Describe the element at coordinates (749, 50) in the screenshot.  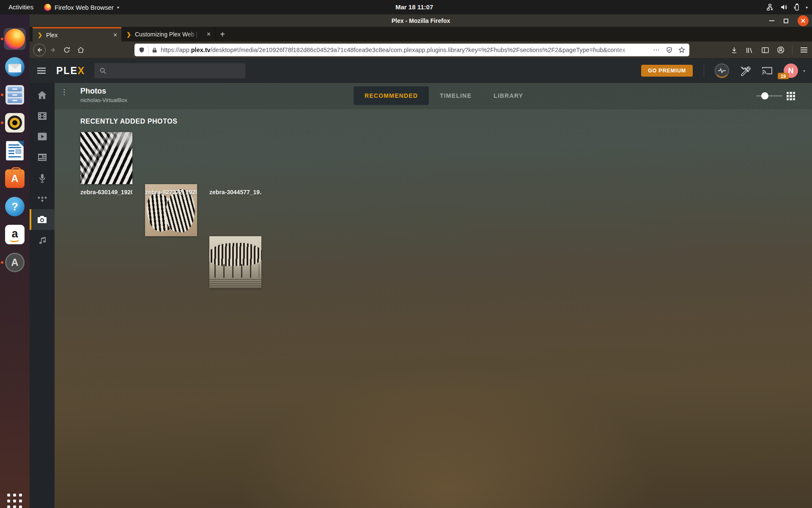
I see `library-icon` at that location.